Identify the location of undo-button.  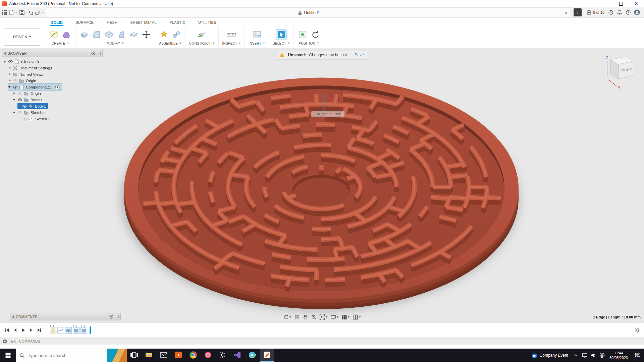
(31, 12).